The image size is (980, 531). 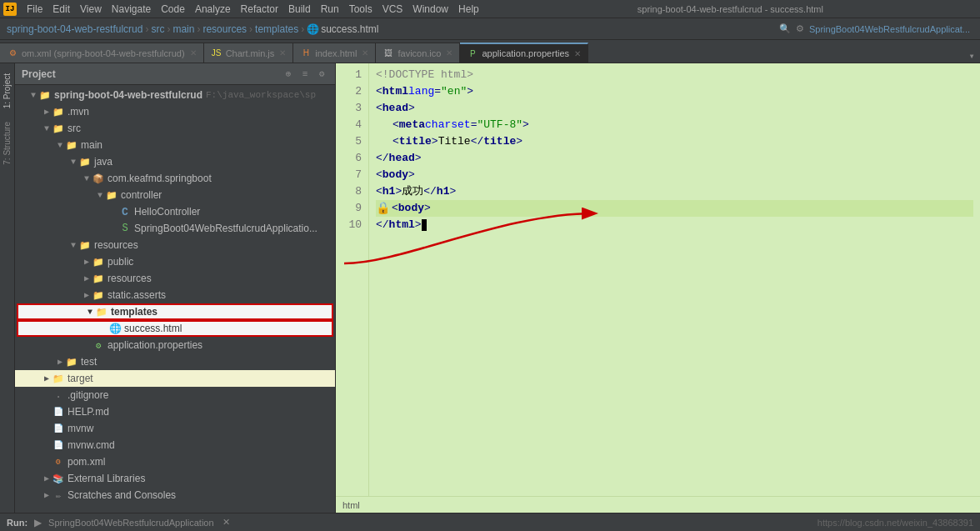 I want to click on props-icon: P, so click(x=472, y=53).